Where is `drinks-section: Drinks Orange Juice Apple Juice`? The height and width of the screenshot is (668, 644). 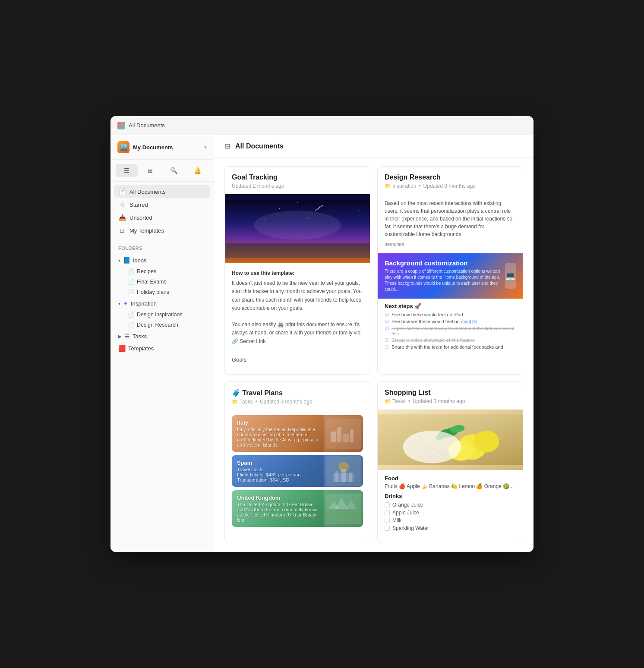 drinks-section: Drinks Orange Juice Apple Juice is located at coordinates (450, 513).